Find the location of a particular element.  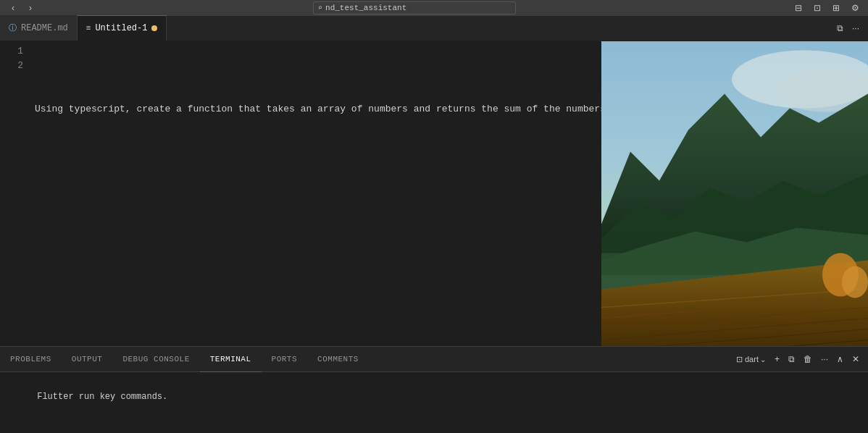

split-editor-icon: ⧉ is located at coordinates (840, 28).